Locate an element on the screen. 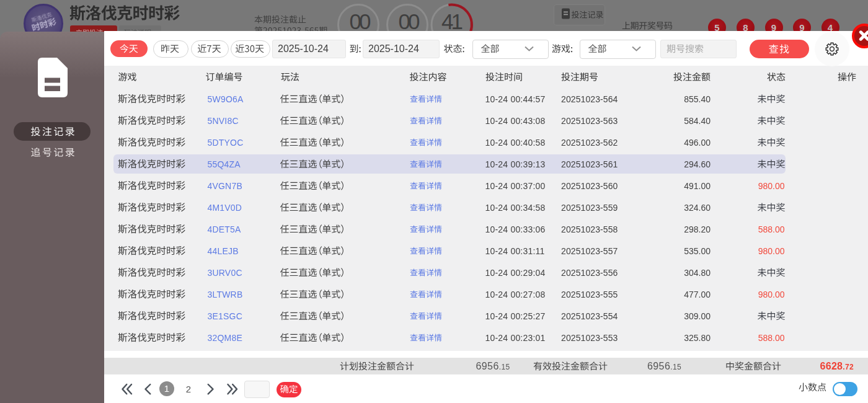  svg-text: 4DET5A is located at coordinates (224, 229).